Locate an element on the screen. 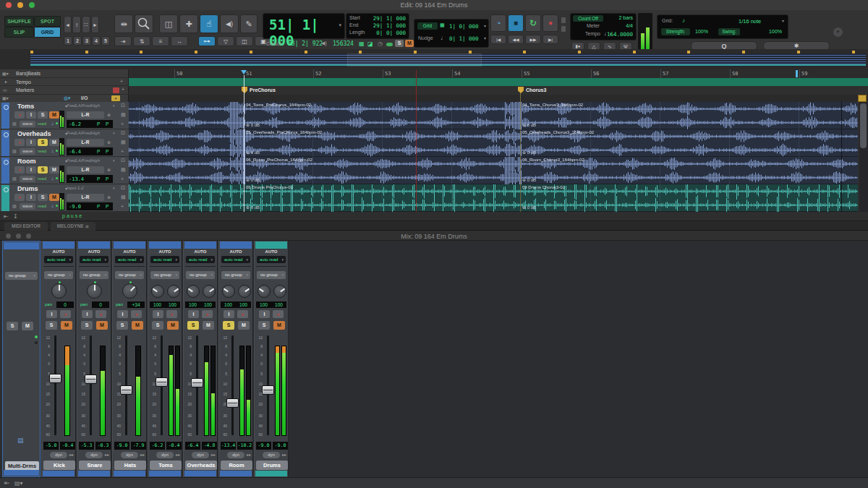  strength-toggle: Strength: is located at coordinates (676, 32).